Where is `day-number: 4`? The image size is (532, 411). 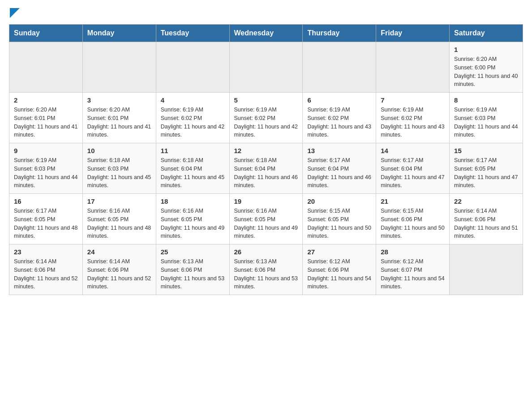 day-number: 4 is located at coordinates (193, 100).